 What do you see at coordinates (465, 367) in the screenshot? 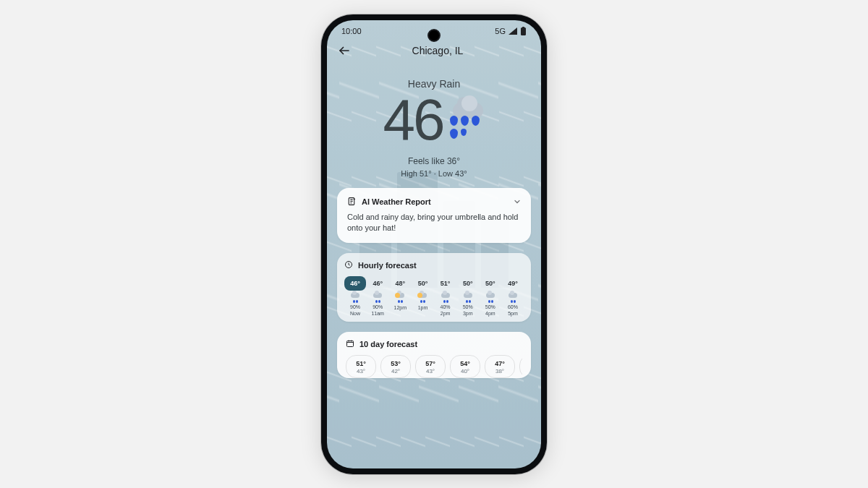
I see `day-cell: 54°40°` at bounding box center [465, 367].